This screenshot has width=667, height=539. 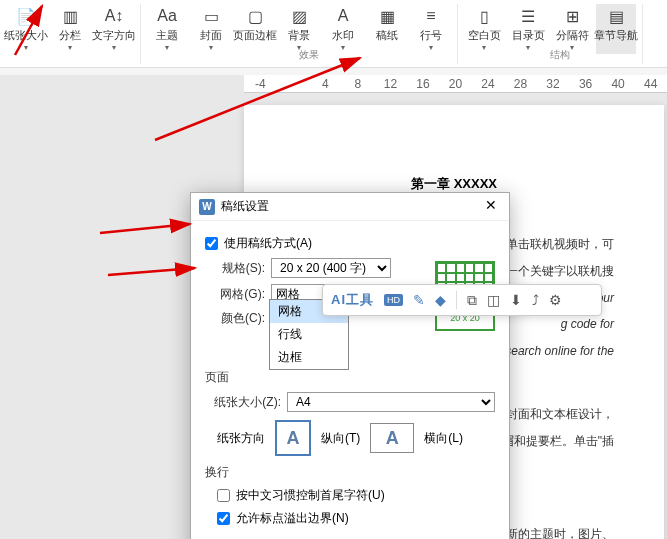 What do you see at coordinates (207, 207) in the screenshot?
I see `app-icon: W` at bounding box center [207, 207].